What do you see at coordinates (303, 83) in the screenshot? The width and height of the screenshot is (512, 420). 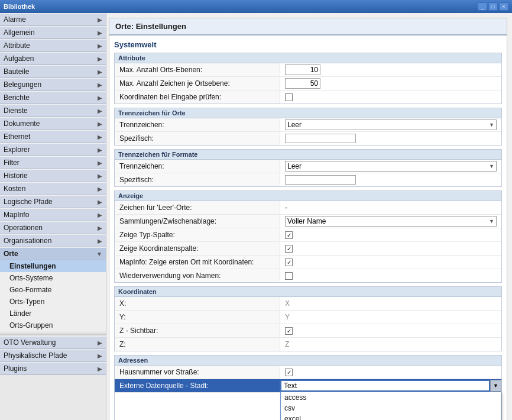 I see `max-zeichen-input` at bounding box center [303, 83].